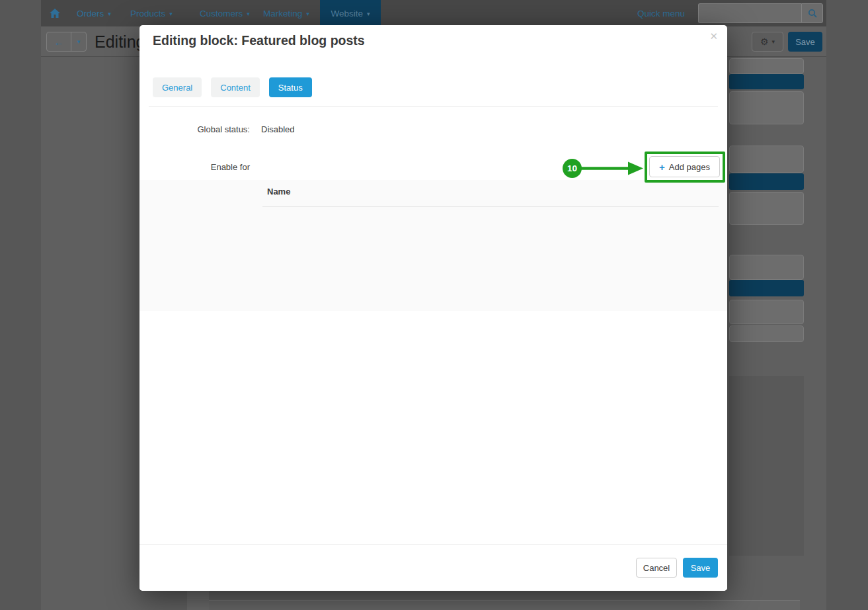 The width and height of the screenshot is (868, 610). Describe the element at coordinates (812, 13) in the screenshot. I see `search-icon` at that location.